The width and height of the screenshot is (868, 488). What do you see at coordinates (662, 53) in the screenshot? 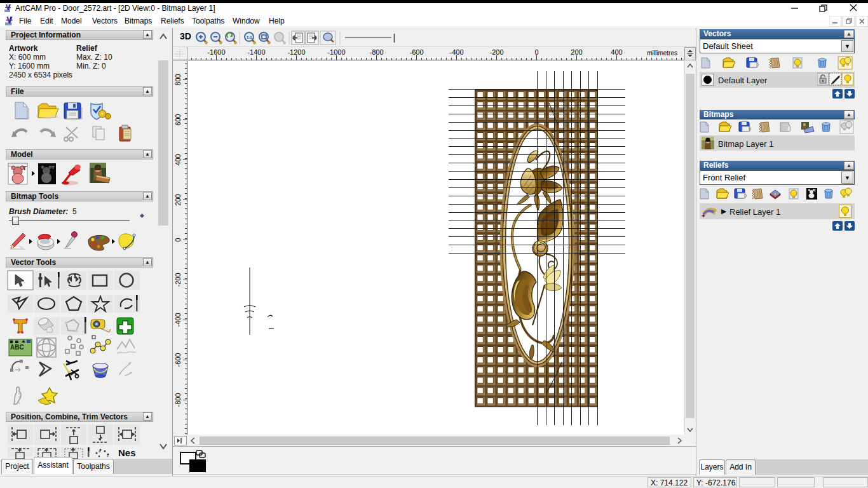
I see `svg-text: millimetres` at bounding box center [662, 53].